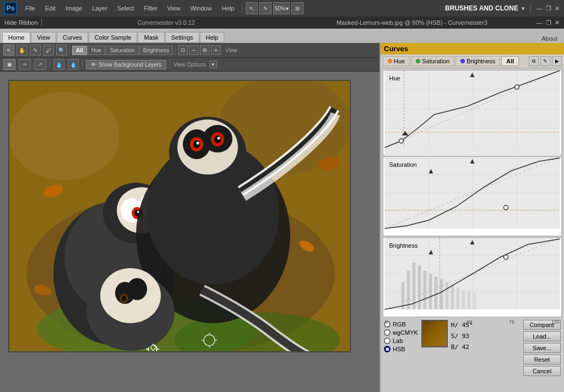  Describe the element at coordinates (228, 8) in the screenshot. I see `menu-help: Help` at that location.